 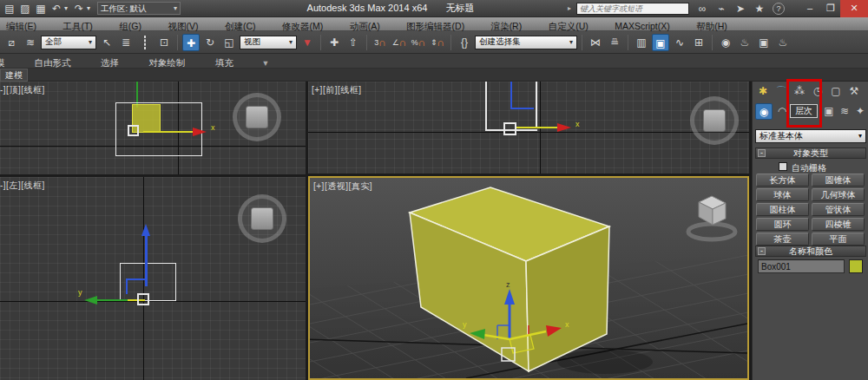 I want to click on select-rotate-icon: ↻, so click(x=210, y=43).